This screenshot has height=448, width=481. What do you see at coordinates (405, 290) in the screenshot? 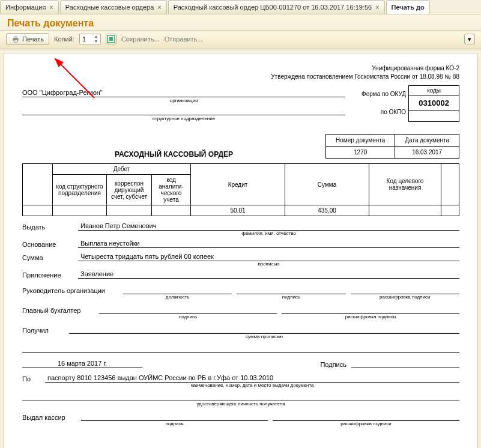
I see `head-decode` at bounding box center [405, 290].